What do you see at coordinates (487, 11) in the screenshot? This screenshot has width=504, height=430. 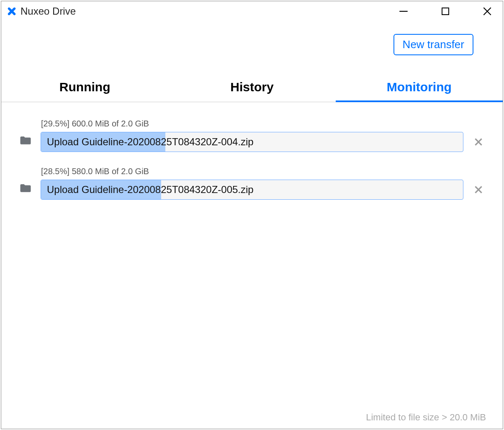 I see `close-button` at bounding box center [487, 11].